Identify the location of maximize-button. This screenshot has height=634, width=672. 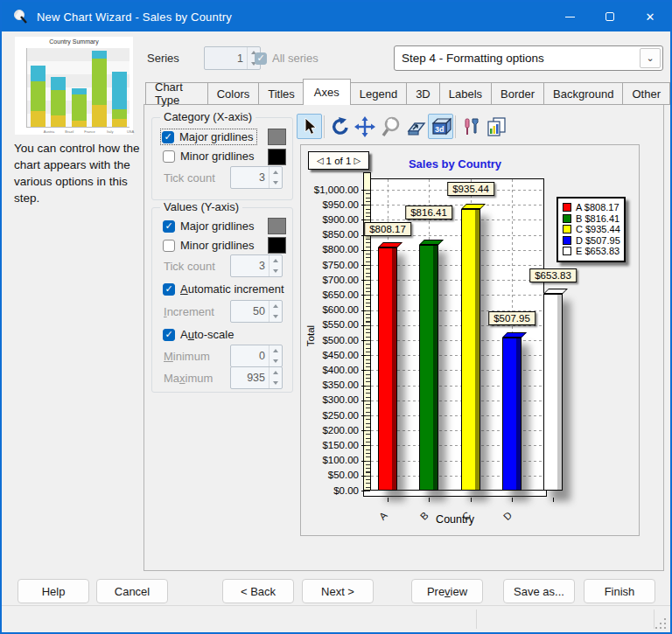
(610, 17).